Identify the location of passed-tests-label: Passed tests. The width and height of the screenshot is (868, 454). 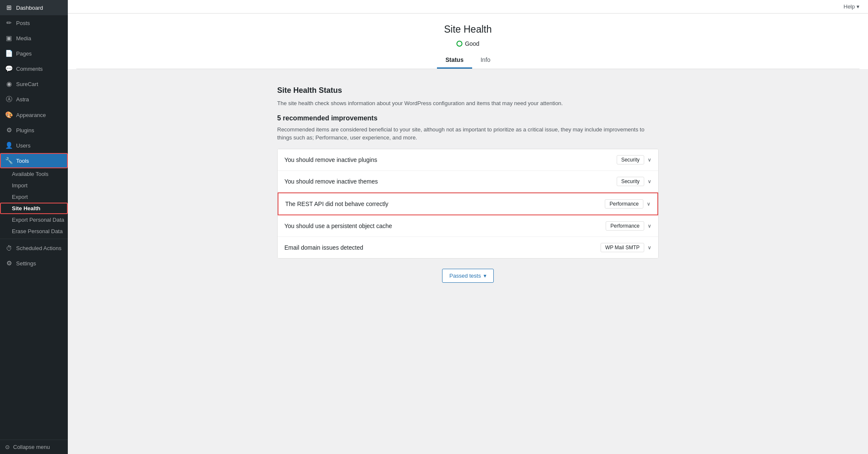
(465, 276).